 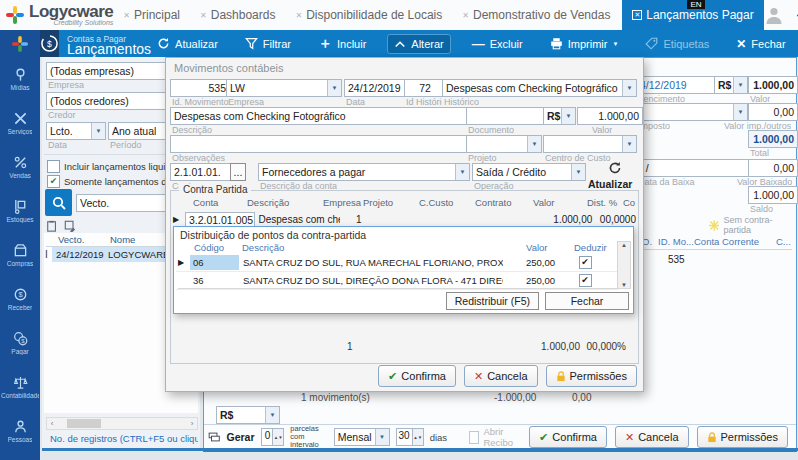 I want to click on footer-bar: Gerar 0 ▲▼ parcelas com intervalo Mensal…, so click(x=498, y=437).